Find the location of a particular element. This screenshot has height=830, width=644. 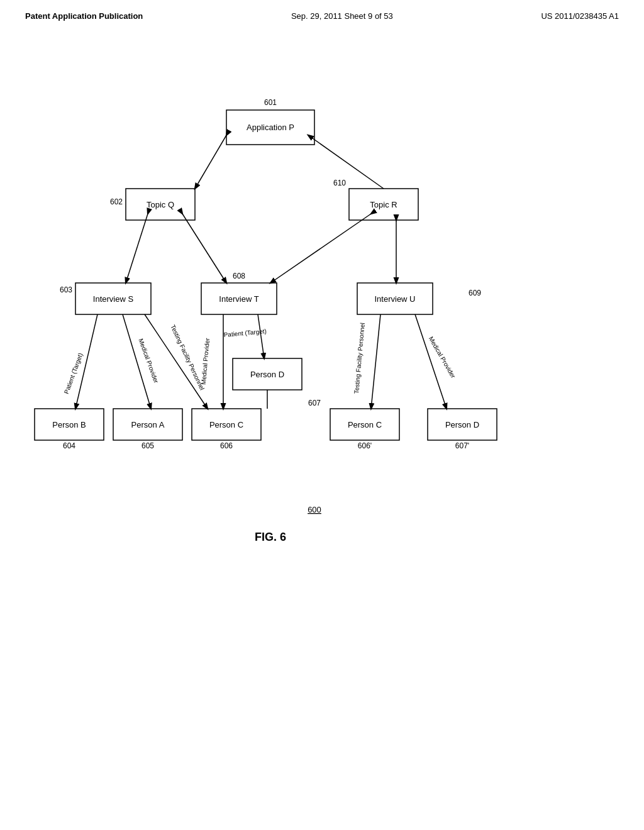

svg-text: Topic R is located at coordinates (384, 205).